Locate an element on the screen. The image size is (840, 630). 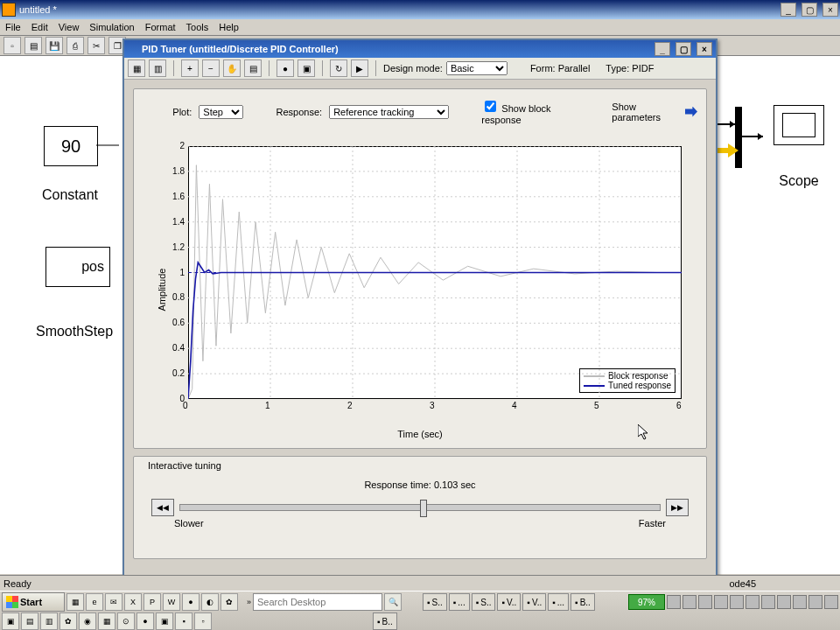
scope-block is located at coordinates (799, 125).